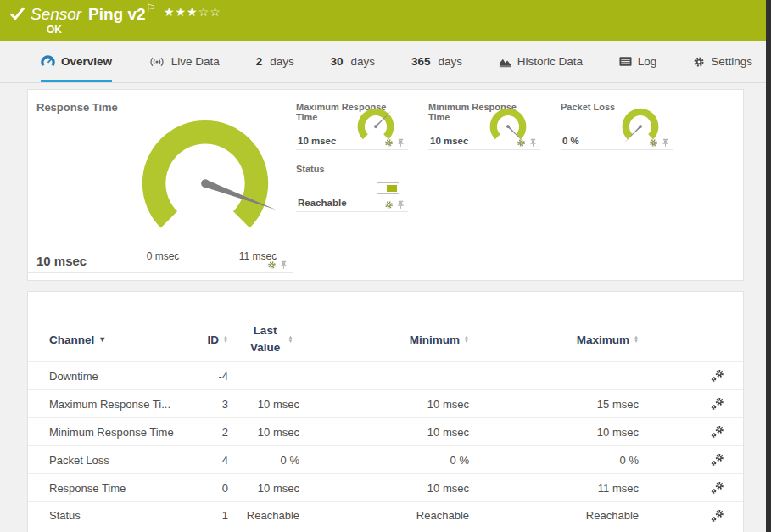 The width and height of the screenshot is (771, 532). I want to click on status-panel-title: Status, so click(352, 166).